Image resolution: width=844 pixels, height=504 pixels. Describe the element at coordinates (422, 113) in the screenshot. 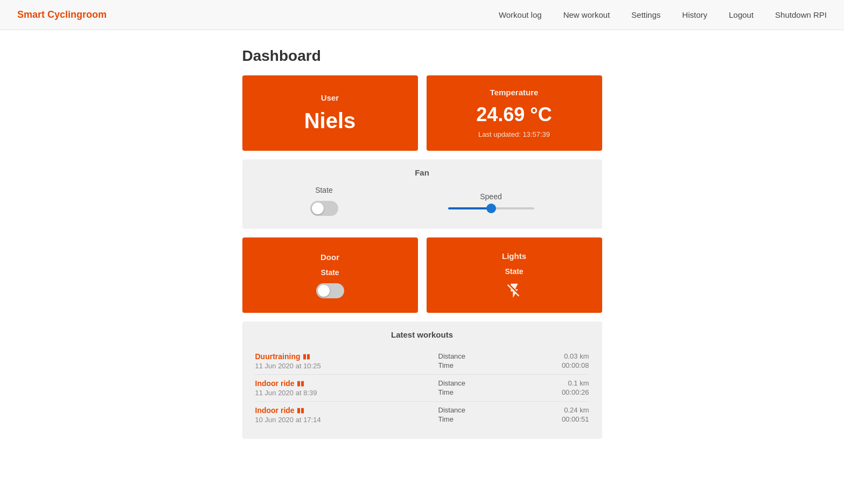

I see `top-cards-row: User Niels Temperature 24.69 °C Last upd…` at that location.